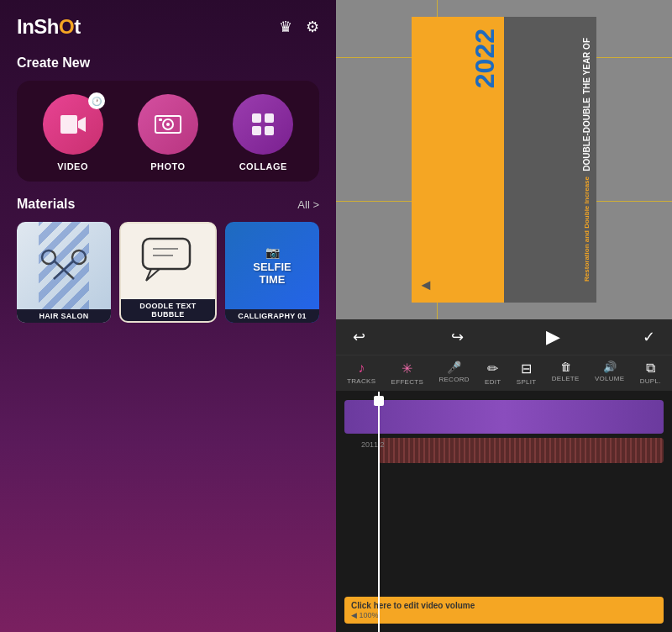 Image resolution: width=672 pixels, height=632 pixels. What do you see at coordinates (168, 272) in the screenshot?
I see `material-cards-container: HAIR SALON DOODLE TEXT BUBBLE` at bounding box center [168, 272].